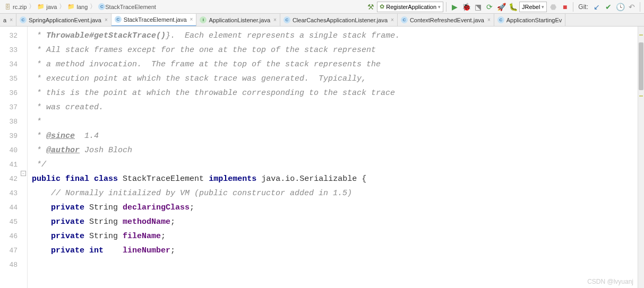 The height and width of the screenshot is (288, 644). Describe the element at coordinates (8, 265) in the screenshot. I see `line-number: 48` at that location.